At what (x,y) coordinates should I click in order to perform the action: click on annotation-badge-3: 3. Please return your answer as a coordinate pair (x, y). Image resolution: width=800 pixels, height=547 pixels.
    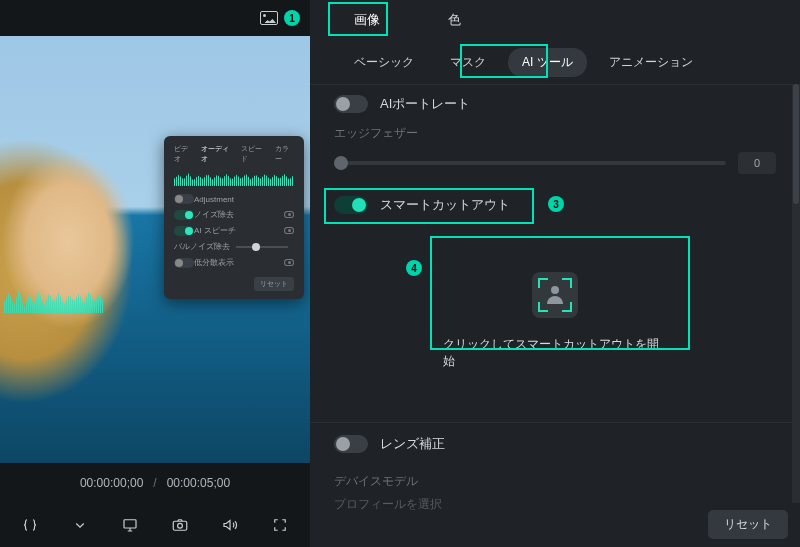
    Looking at the image, I should click on (556, 204).